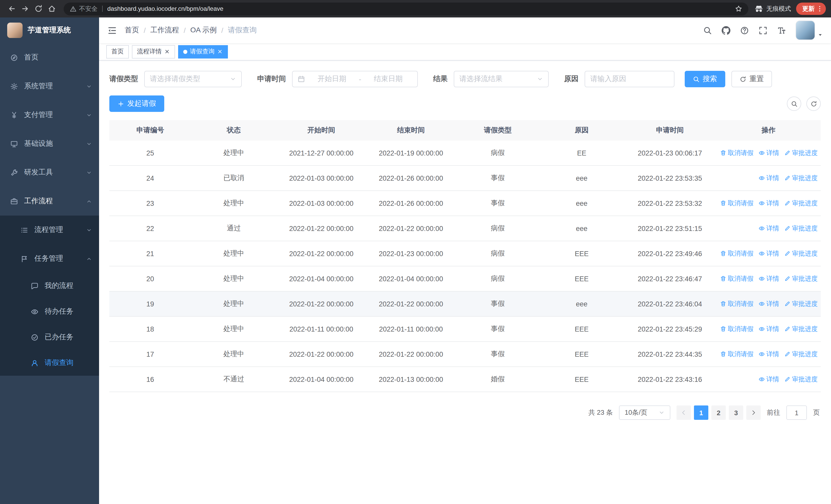 The width and height of the screenshot is (831, 504). What do you see at coordinates (797, 413) in the screenshot?
I see `goto-page-input: 1` at bounding box center [797, 413].